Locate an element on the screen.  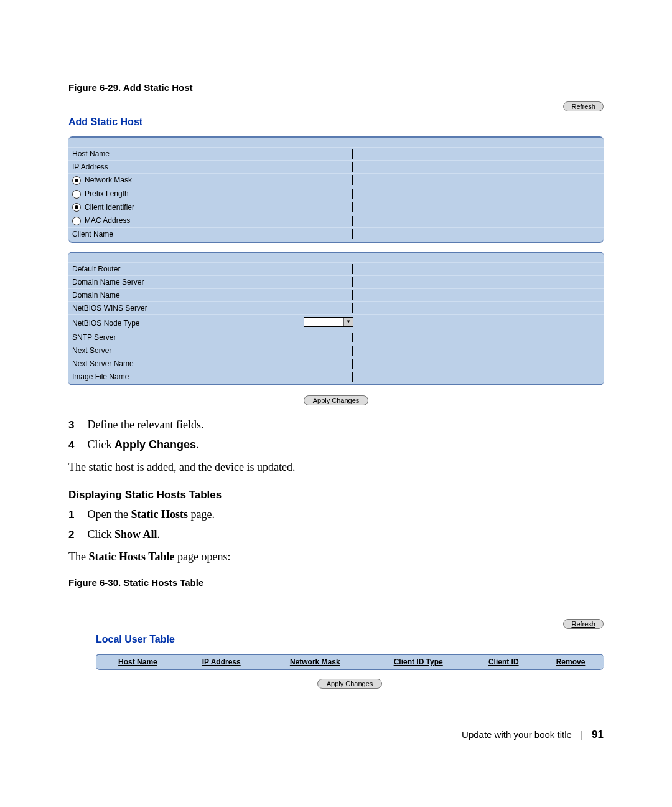
input-image-file-name is located at coordinates (353, 377).